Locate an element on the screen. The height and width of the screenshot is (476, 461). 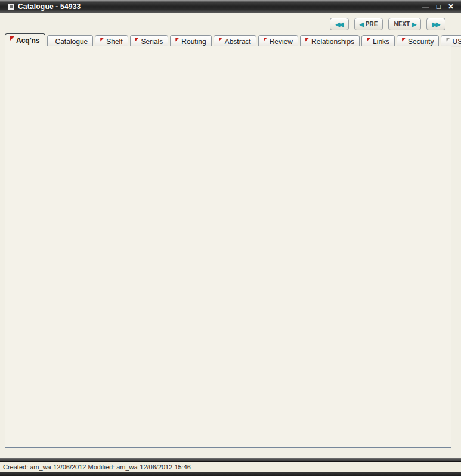
tab-label: Review is located at coordinates (281, 42).